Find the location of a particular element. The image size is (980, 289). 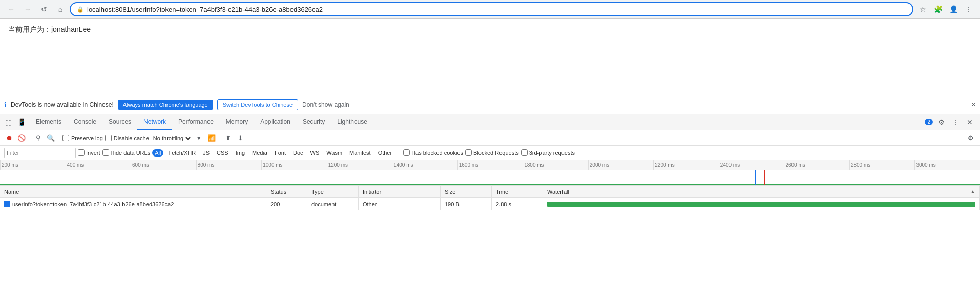

home-button: ⌂ is located at coordinates (60, 9).